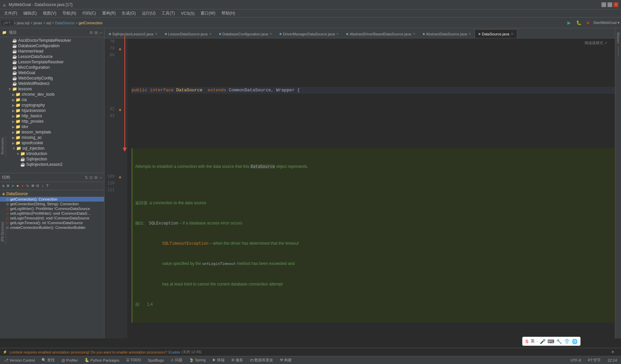 This screenshot has width=621, height=364. Describe the element at coordinates (579, 23) in the screenshot. I see `toolbar-debug-button: 🐛` at that location.